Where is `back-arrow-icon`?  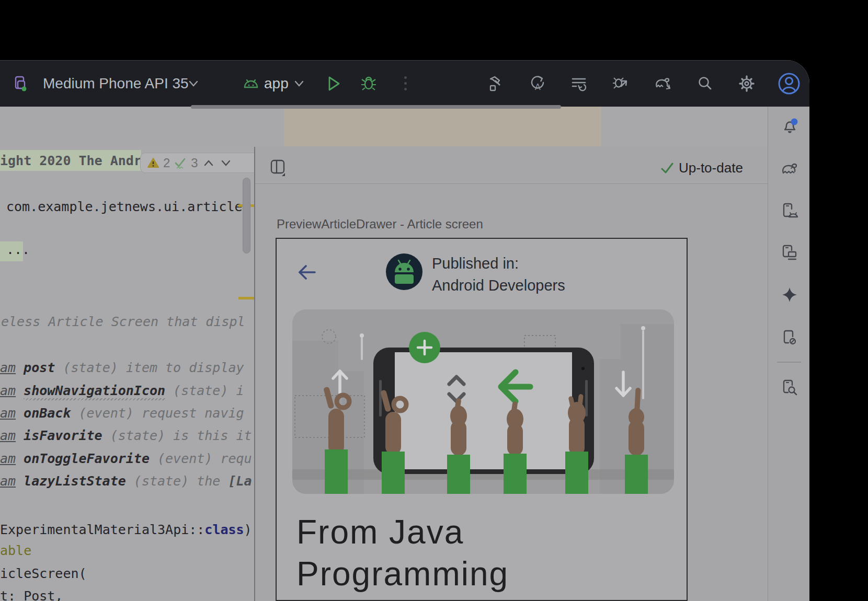
back-arrow-icon is located at coordinates (307, 272).